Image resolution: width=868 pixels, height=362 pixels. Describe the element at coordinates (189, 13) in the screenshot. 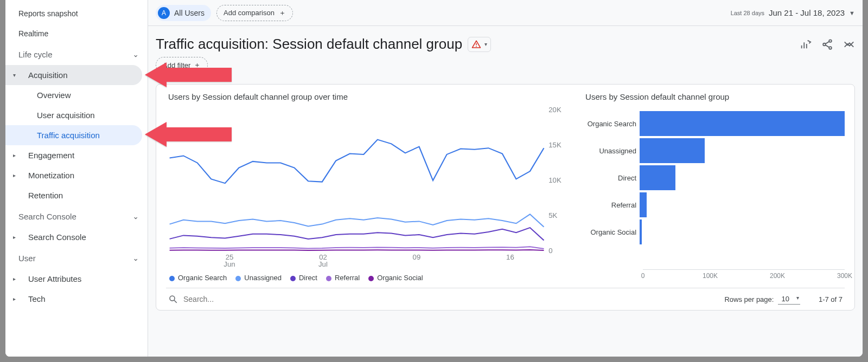

I see `audience-label: All Users` at that location.